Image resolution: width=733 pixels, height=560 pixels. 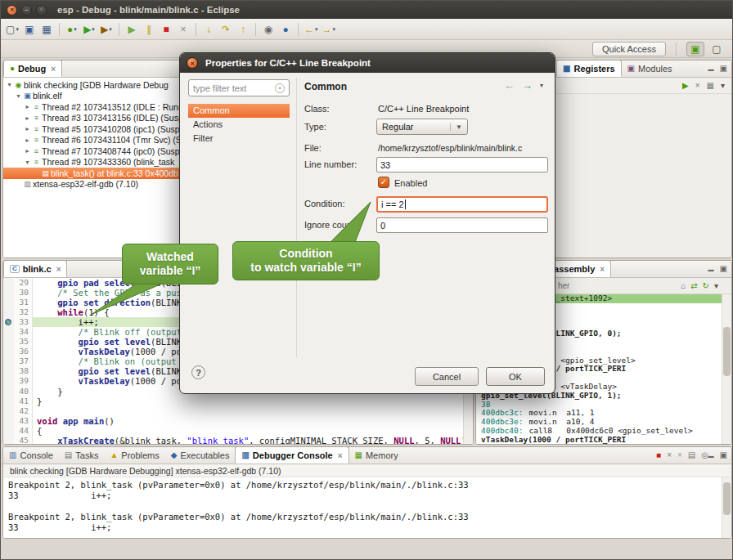 I want to click on save-icon: ▣, so click(x=29, y=29).